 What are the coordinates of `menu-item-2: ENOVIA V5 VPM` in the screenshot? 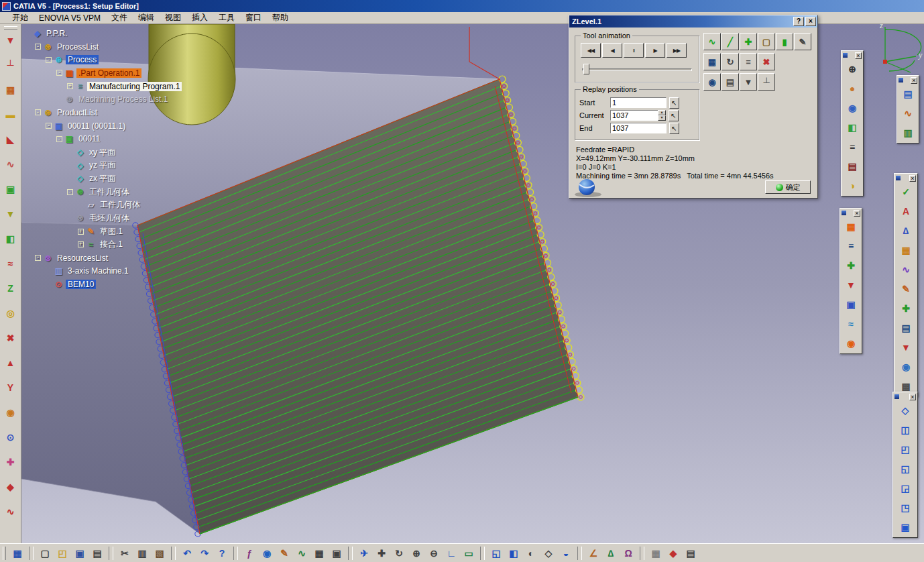 It's located at (70, 18).